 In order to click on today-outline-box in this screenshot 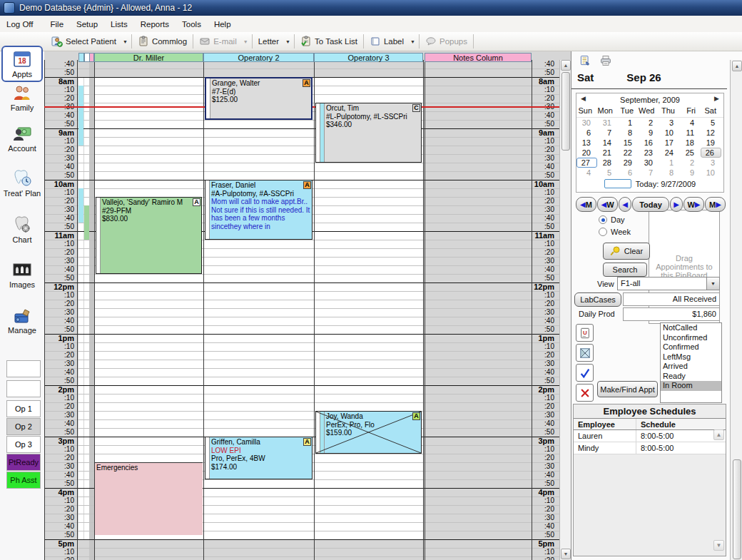, I will do `click(618, 184)`.